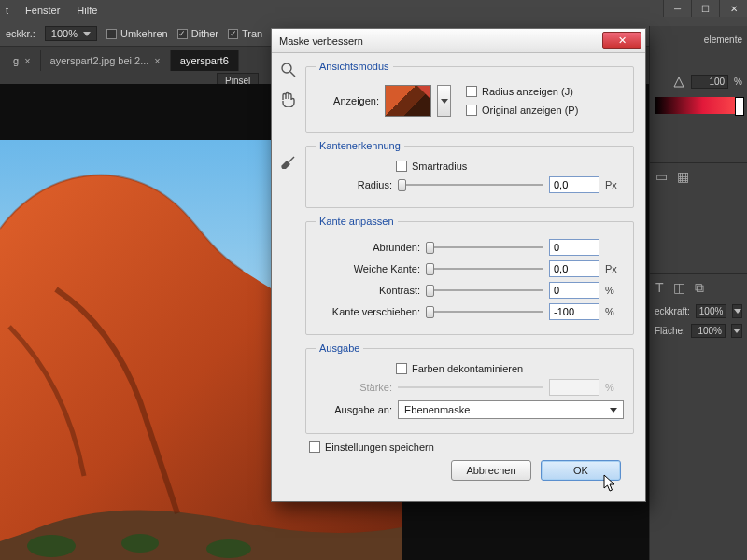 The height and width of the screenshot is (560, 747). What do you see at coordinates (354, 185) in the screenshot?
I see `radius-label: Radius:` at bounding box center [354, 185].